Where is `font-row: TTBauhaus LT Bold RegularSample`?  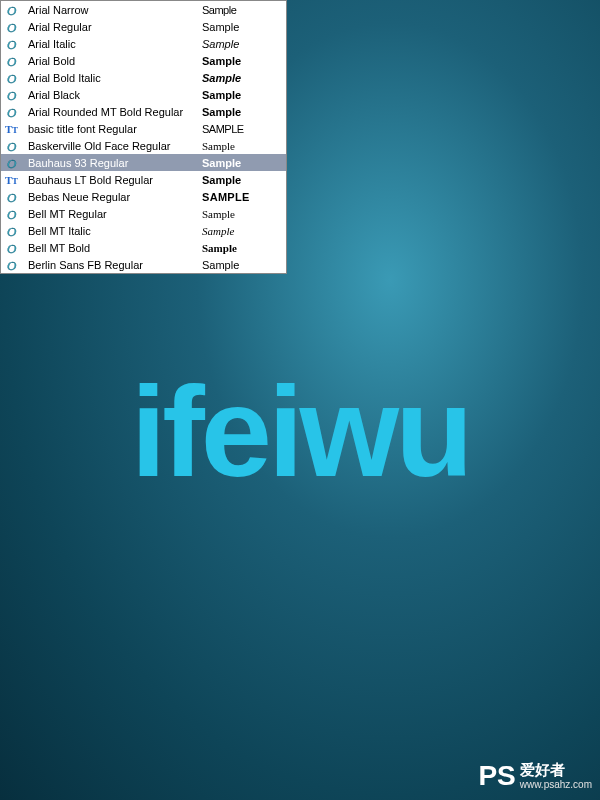 font-row: TTBauhaus LT Bold RegularSample is located at coordinates (144, 180).